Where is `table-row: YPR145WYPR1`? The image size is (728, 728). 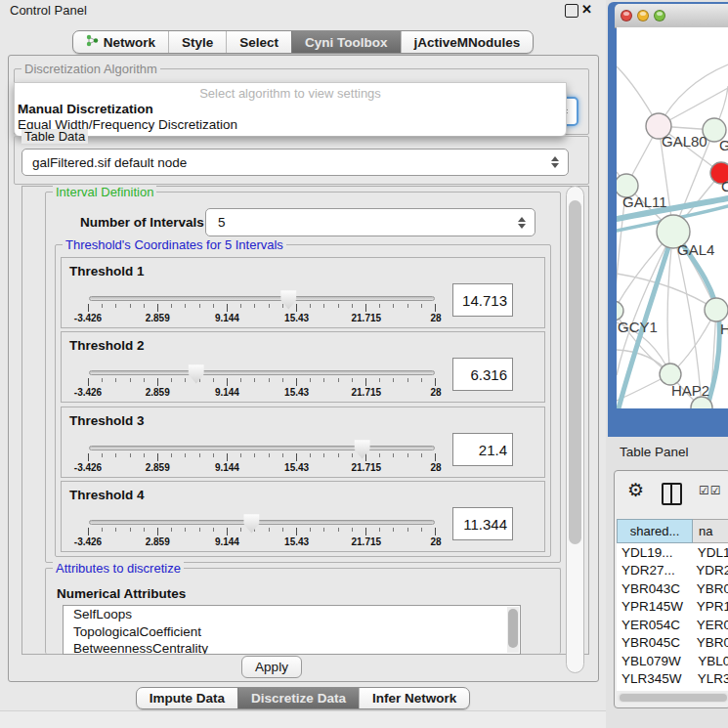 table-row: YPR145WYPR1 is located at coordinates (672, 608).